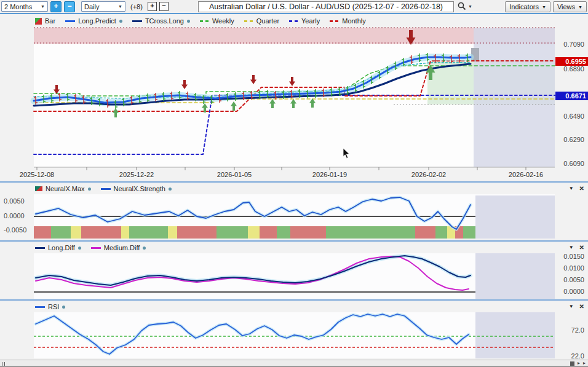  What do you see at coordinates (56, 7) in the screenshot?
I see `zoom-in-button: +` at bounding box center [56, 7].